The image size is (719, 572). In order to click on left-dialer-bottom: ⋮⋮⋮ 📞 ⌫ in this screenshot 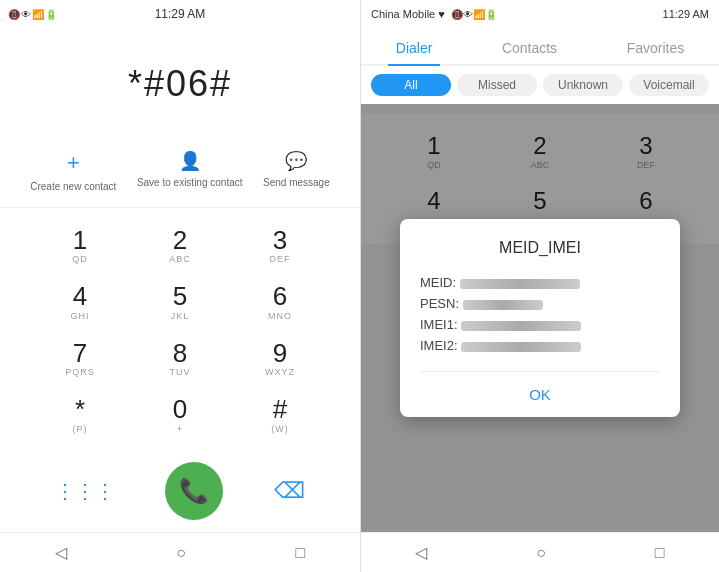, I will do `click(180, 493)`.